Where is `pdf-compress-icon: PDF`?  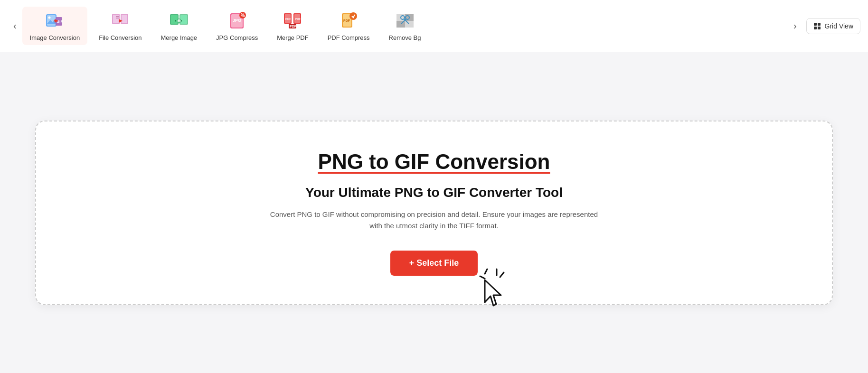
pdf-compress-icon: PDF is located at coordinates (349, 21).